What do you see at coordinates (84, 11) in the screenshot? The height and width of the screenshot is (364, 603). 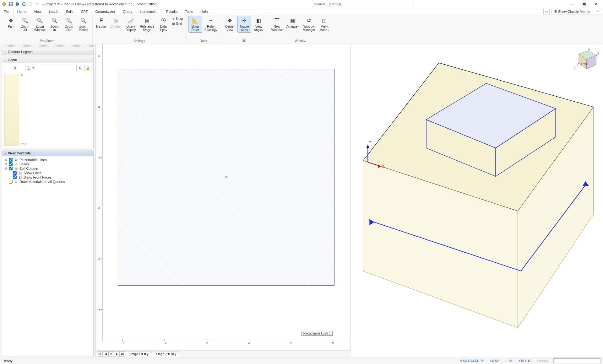 I see `menu-cpt: CPT` at bounding box center [84, 11].